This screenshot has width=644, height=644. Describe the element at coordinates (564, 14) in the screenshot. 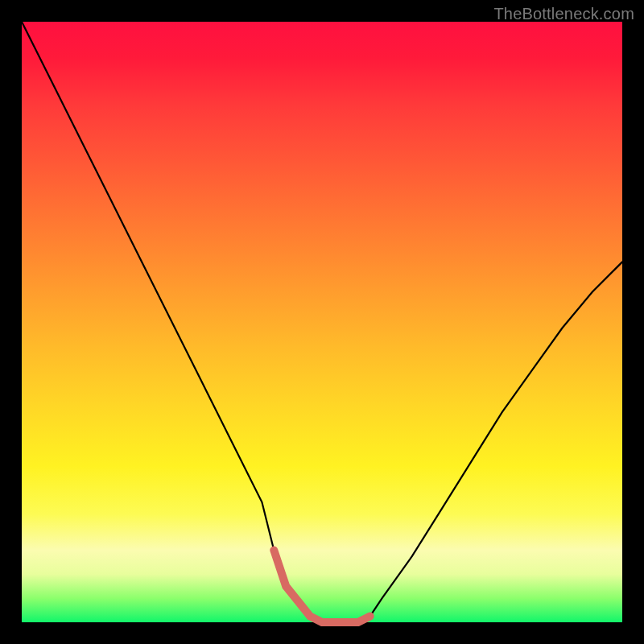

I see `watermark-text: TheBottleneck.com` at that location.